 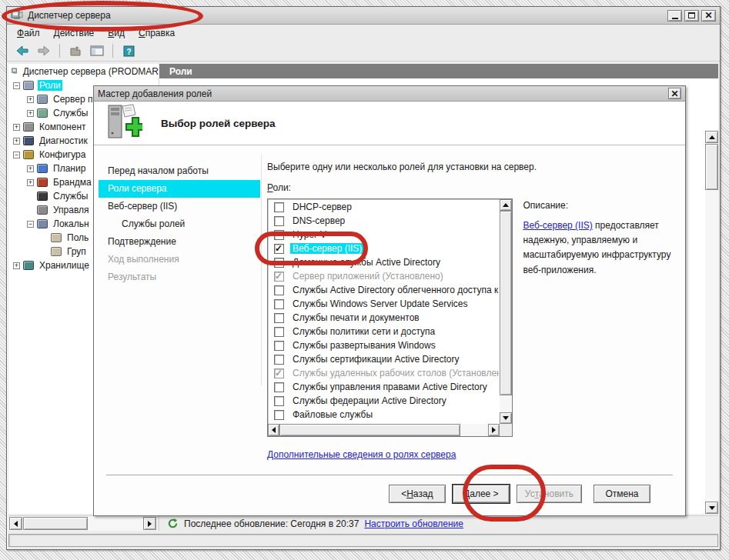 What do you see at coordinates (71, 210) in the screenshot?
I see `tree-item-label: Управля` at bounding box center [71, 210].